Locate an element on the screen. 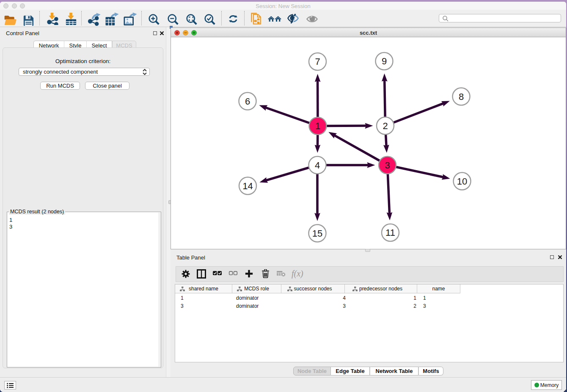 The height and width of the screenshot is (392, 567). svg-text: 3 is located at coordinates (387, 165).